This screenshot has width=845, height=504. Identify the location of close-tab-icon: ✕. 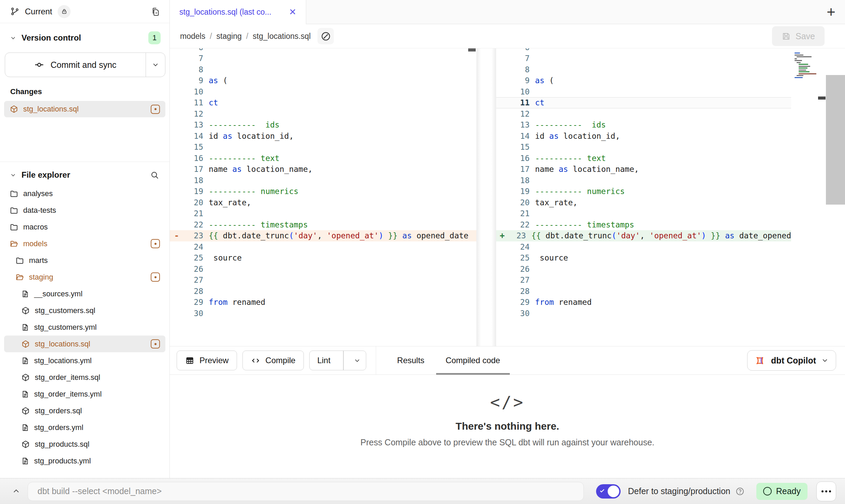
(293, 12).